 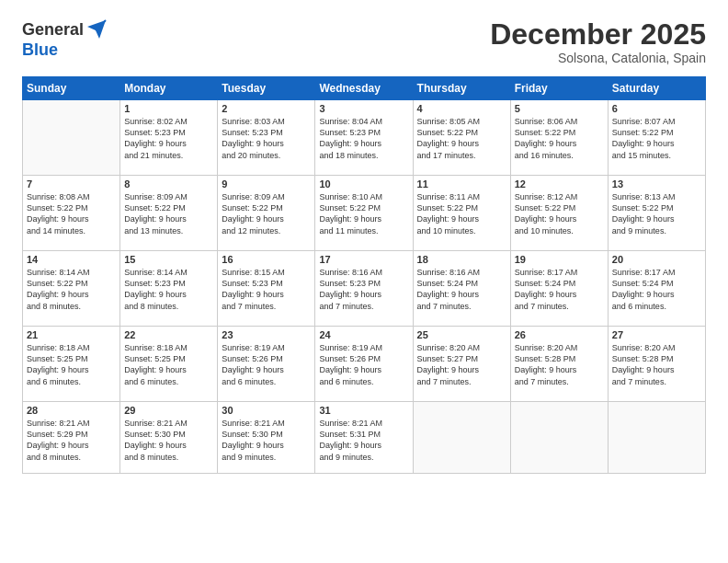 What do you see at coordinates (364, 364) in the screenshot?
I see `calendar-week-row: 21Sunrise: 8:18 AM Sunset: 5:25 PM Dayli…` at bounding box center [364, 364].